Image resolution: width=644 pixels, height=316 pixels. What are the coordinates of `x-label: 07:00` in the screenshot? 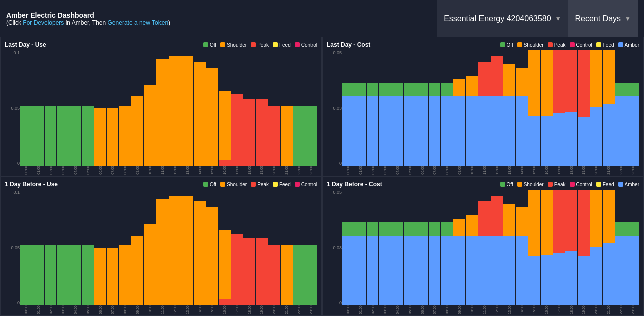 It's located at (113, 310).